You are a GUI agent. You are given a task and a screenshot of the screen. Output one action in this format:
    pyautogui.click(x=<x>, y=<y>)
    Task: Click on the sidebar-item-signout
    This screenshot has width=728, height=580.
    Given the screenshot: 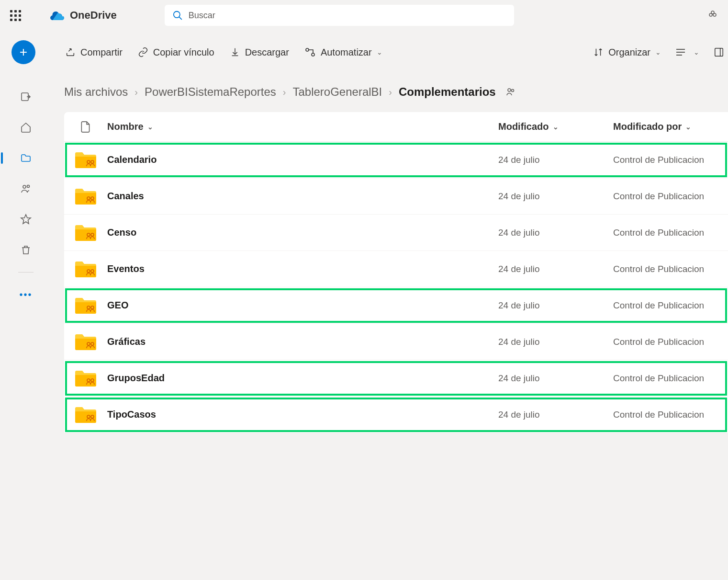 What is the action you would take?
    pyautogui.click(x=26, y=97)
    